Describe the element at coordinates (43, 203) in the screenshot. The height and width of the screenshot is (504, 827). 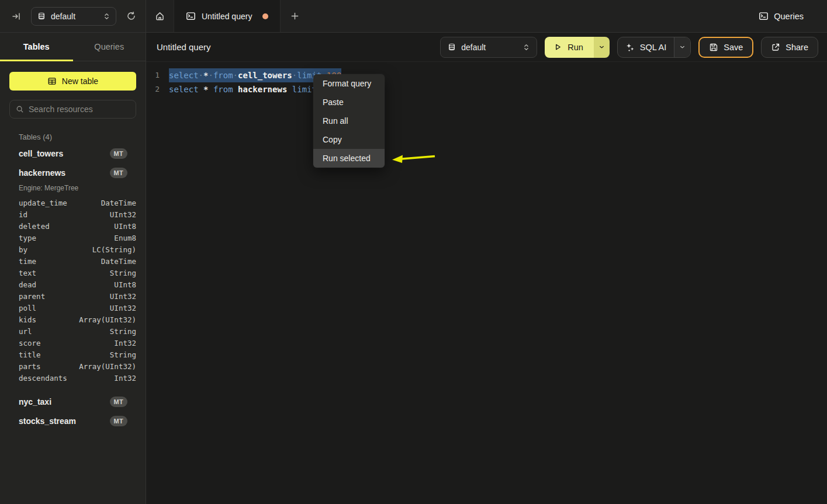
I see `column-name: update_time` at that location.